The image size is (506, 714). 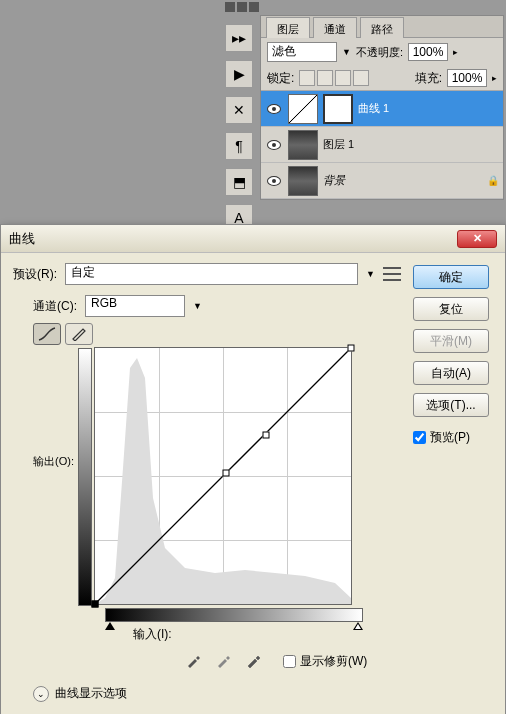 What do you see at coordinates (253, 661) in the screenshot?
I see `white-eyedropper-icon` at bounding box center [253, 661].